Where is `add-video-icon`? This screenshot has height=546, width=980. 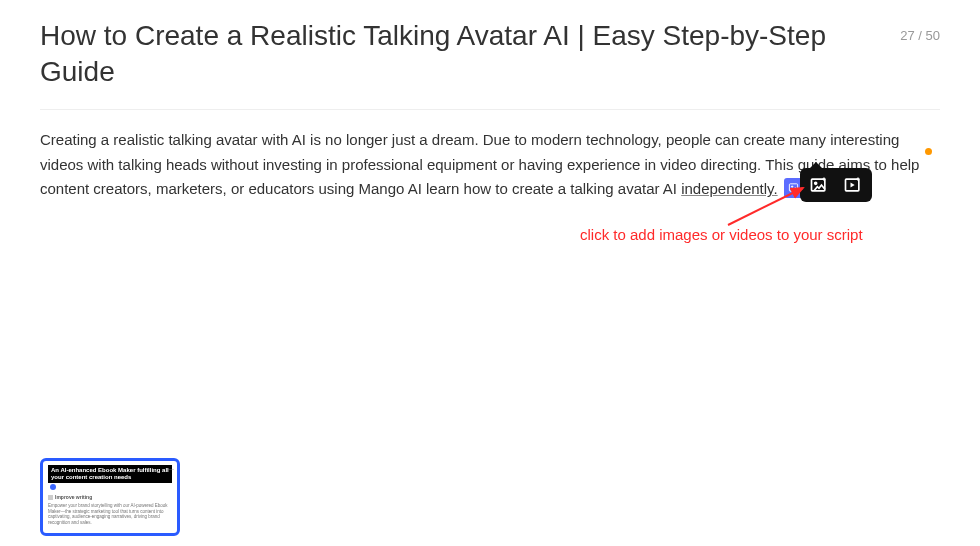
add-video-icon is located at coordinates (853, 185).